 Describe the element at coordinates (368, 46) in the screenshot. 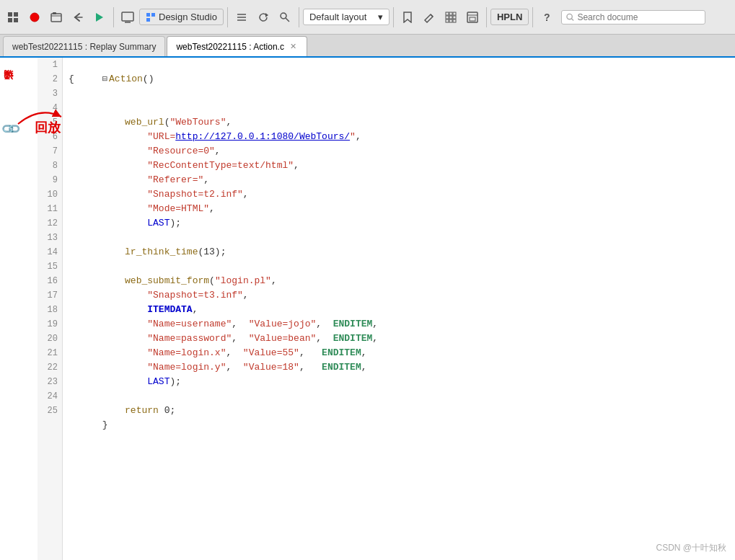

I see `tab-bar: webTest20221115 : Replay Summary webTest…` at that location.